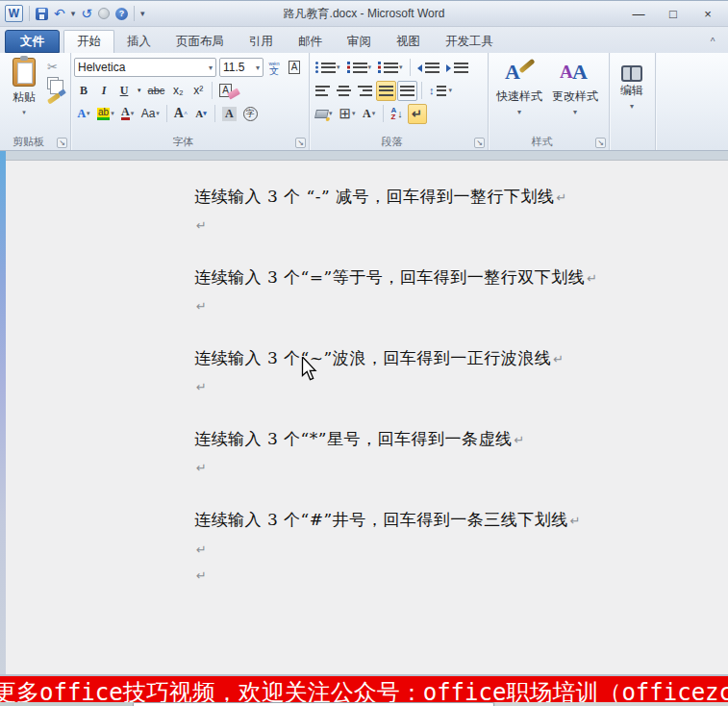 This screenshot has height=706, width=728. Describe the element at coordinates (124, 90) in the screenshot. I see `underline-button: U` at that location.